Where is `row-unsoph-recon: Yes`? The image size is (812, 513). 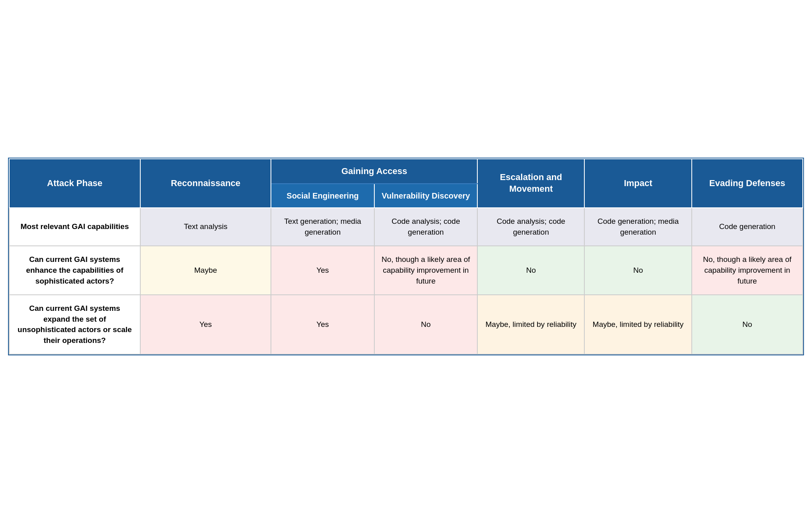
row-unsoph-recon: Yes is located at coordinates (206, 324).